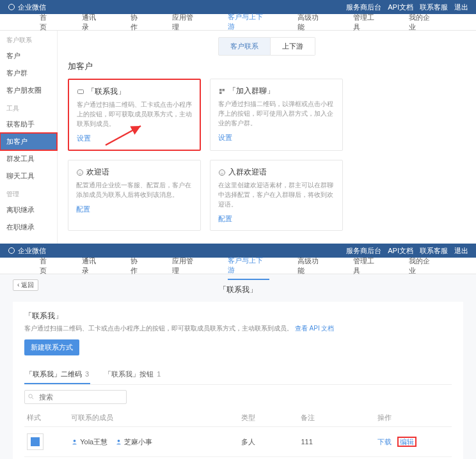 This screenshot has width=476, height=459. What do you see at coordinates (28, 228) in the screenshot?
I see `sidebar-item-onjob: 在职继承` at bounding box center [28, 228].